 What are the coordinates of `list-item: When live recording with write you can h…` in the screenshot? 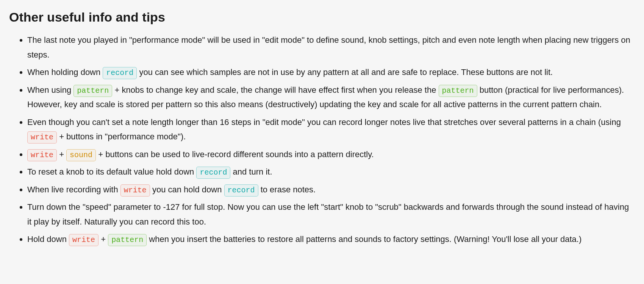 It's located at (331, 190).